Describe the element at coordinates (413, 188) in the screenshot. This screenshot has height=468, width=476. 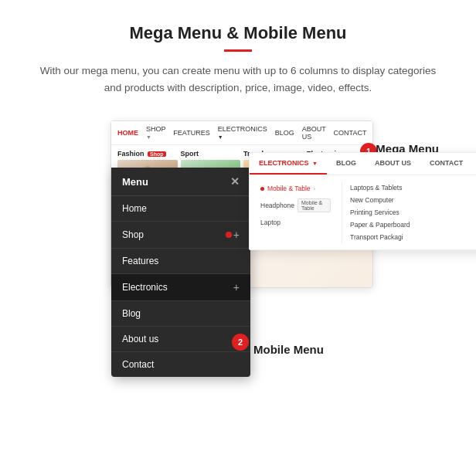
I see `mega-right-laptops: Laptops & Tablets` at that location.